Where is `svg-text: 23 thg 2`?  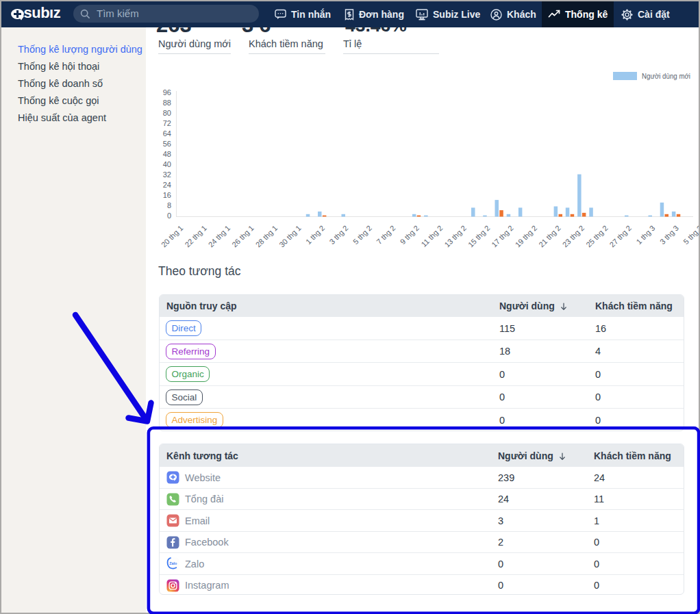 svg-text: 23 thg 2 is located at coordinates (574, 237).